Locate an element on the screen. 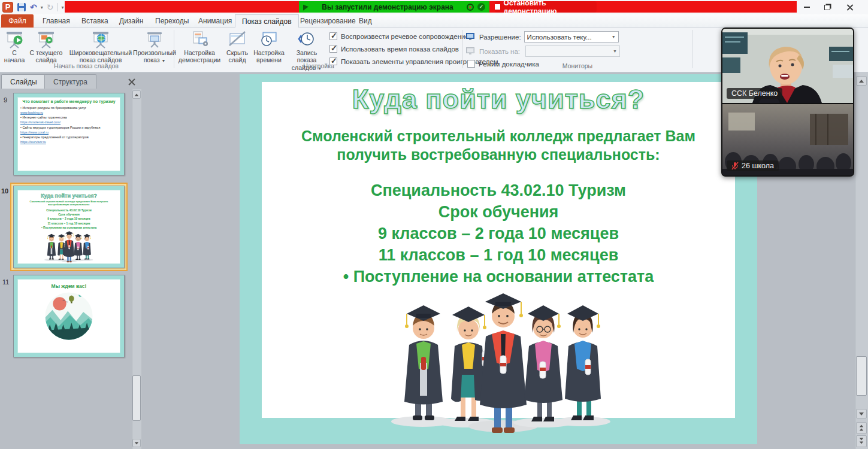 The height and width of the screenshot is (449, 868). thumb9-link: https://www.coral.ru is located at coordinates (70, 132).